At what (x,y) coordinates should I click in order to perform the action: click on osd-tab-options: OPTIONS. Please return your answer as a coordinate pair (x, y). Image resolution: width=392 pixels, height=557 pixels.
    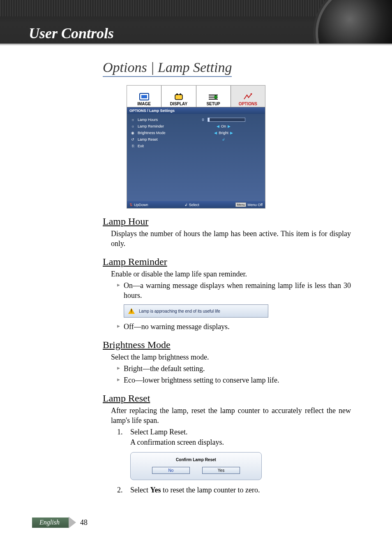
    Looking at the image, I should click on (248, 96).